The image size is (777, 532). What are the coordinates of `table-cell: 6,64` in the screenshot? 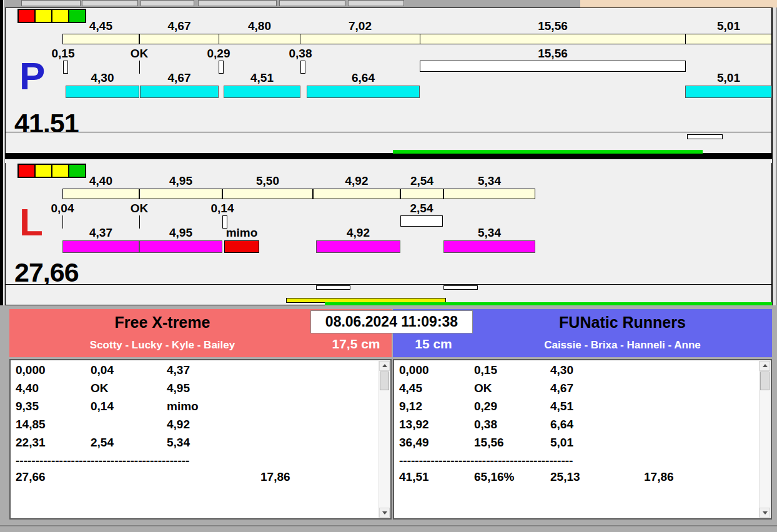 It's located at (597, 425).